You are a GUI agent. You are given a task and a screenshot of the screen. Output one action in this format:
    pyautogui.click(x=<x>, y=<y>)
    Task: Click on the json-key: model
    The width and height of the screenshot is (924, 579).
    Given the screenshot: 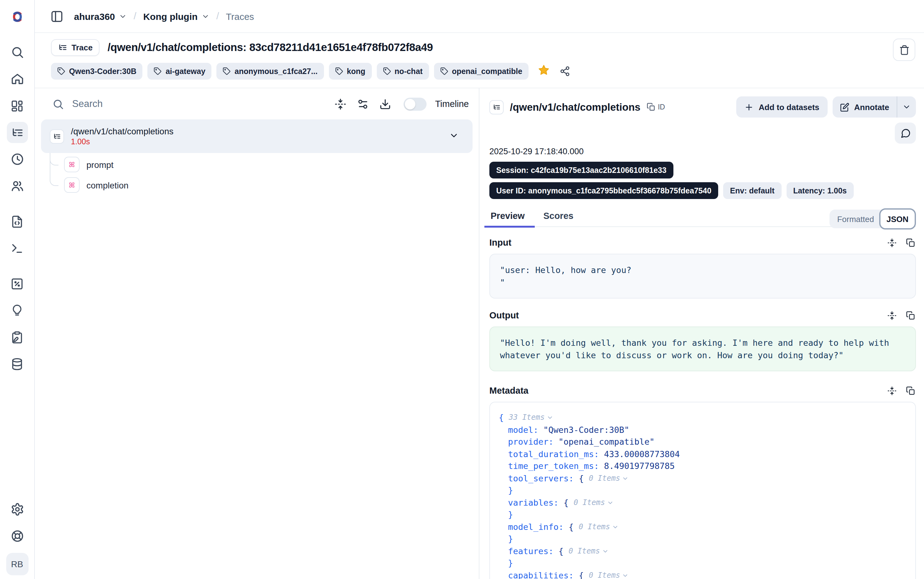 What is the action you would take?
    pyautogui.click(x=521, y=430)
    